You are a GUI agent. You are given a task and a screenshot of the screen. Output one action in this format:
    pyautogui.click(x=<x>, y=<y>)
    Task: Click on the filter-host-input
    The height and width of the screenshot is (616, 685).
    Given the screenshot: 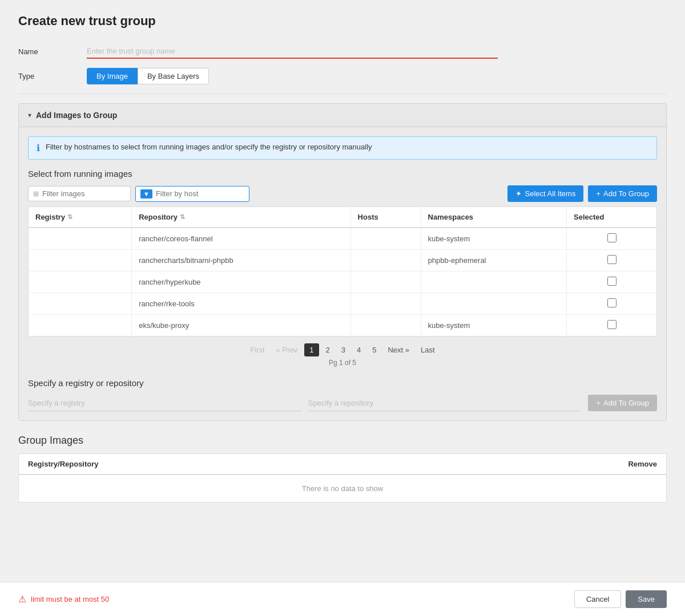 What is the action you would take?
    pyautogui.click(x=200, y=194)
    